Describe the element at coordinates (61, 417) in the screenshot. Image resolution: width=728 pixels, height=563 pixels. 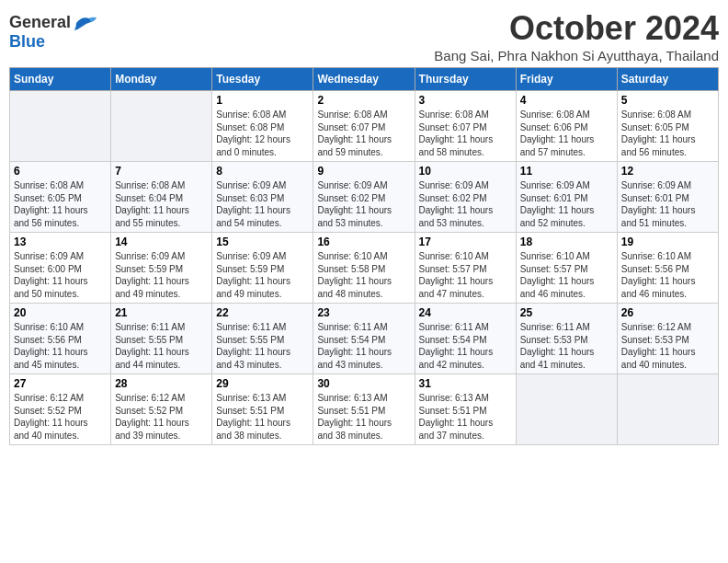
I see `day-detail: Sunrise: 6:12 AM Sunset: 5:52 PM Dayligh…` at that location.